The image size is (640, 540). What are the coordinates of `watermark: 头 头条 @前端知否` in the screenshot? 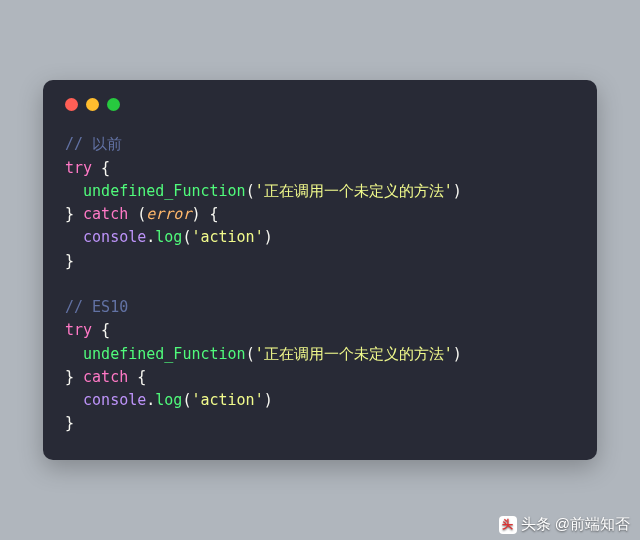 It's located at (564, 524).